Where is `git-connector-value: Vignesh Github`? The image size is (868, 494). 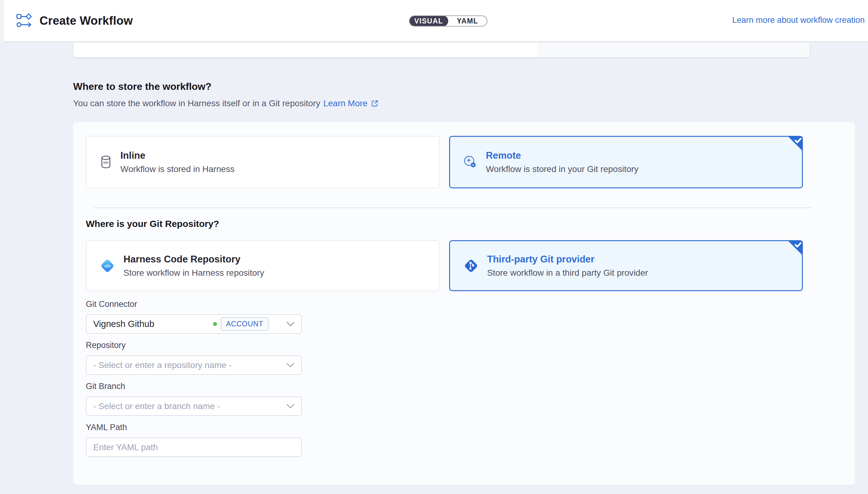 git-connector-value: Vignesh Github is located at coordinates (124, 324).